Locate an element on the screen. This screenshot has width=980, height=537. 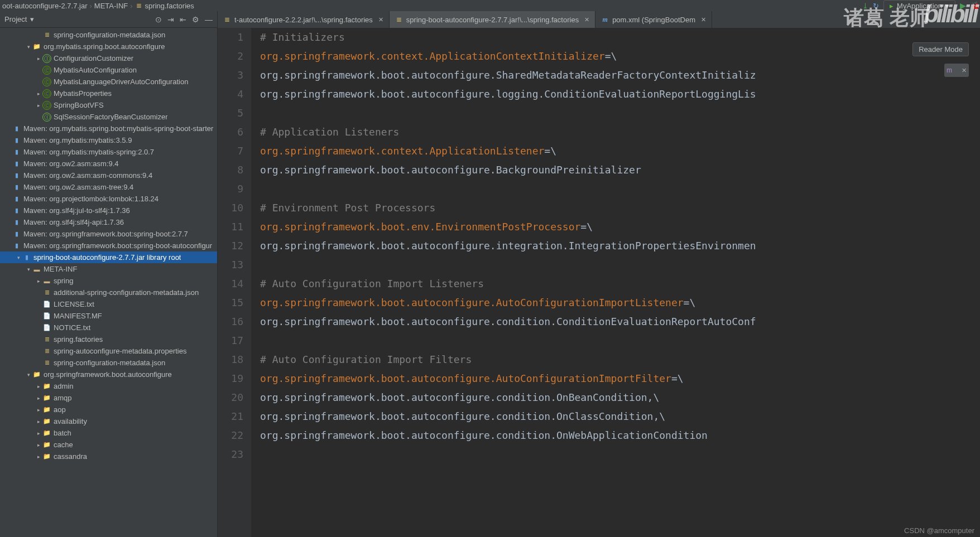
editor-tab: ≣spring-boot-autoconfigure-2.7.7.jar!\..… is located at coordinates (492, 20).